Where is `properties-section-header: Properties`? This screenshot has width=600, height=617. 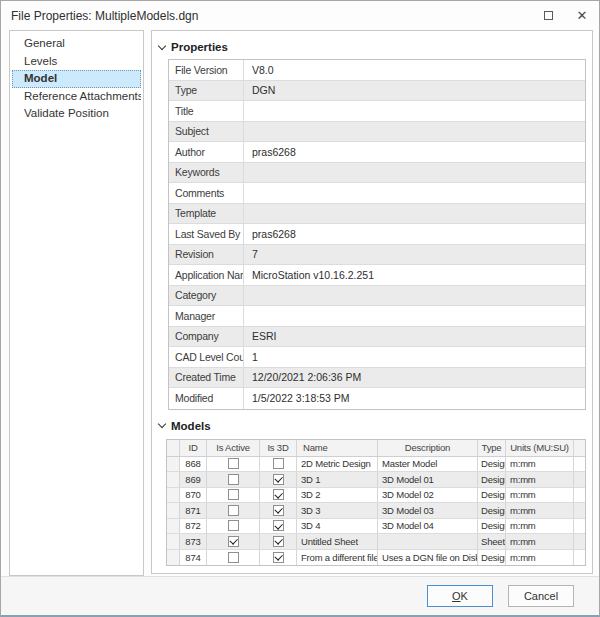
properties-section-header: Properties is located at coordinates (375, 47).